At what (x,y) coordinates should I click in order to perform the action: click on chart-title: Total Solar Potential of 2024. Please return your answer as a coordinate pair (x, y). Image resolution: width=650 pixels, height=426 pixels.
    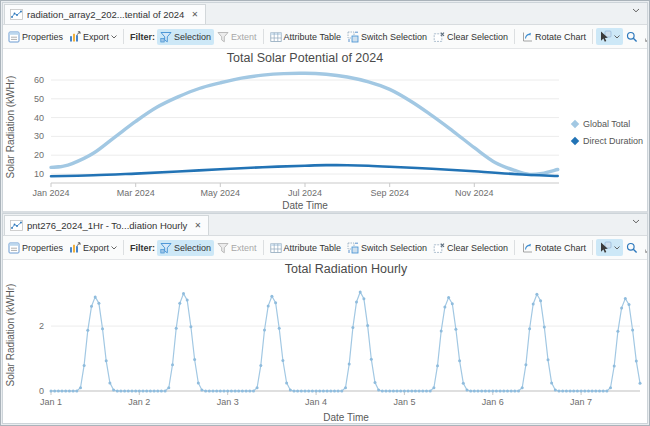
    Looking at the image, I should click on (305, 58).